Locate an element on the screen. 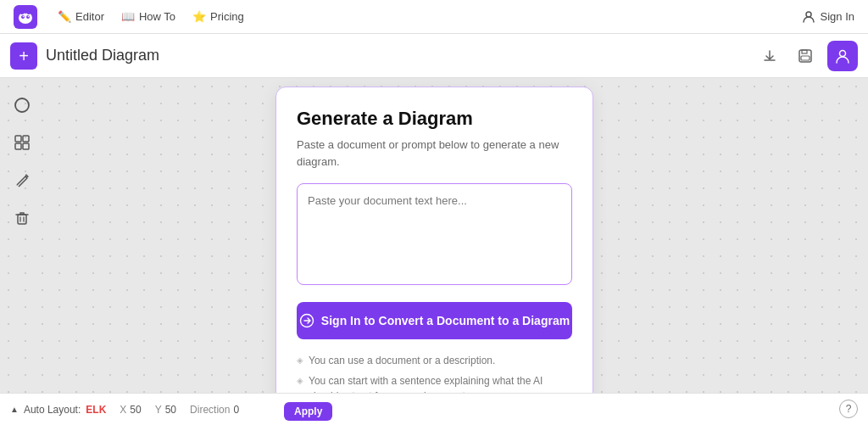 This screenshot has width=868, height=425. x-value: 50 is located at coordinates (136, 410).